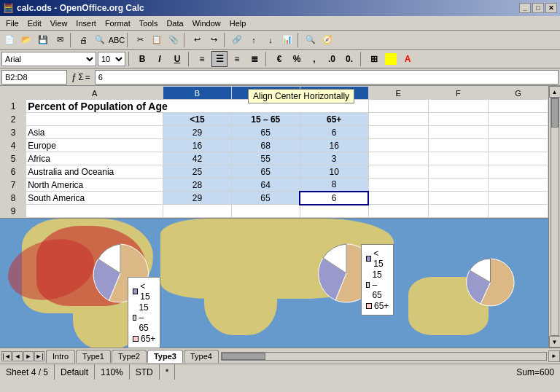 The height and width of the screenshot is (392, 560). I want to click on h-scroll-track, so click(384, 356).